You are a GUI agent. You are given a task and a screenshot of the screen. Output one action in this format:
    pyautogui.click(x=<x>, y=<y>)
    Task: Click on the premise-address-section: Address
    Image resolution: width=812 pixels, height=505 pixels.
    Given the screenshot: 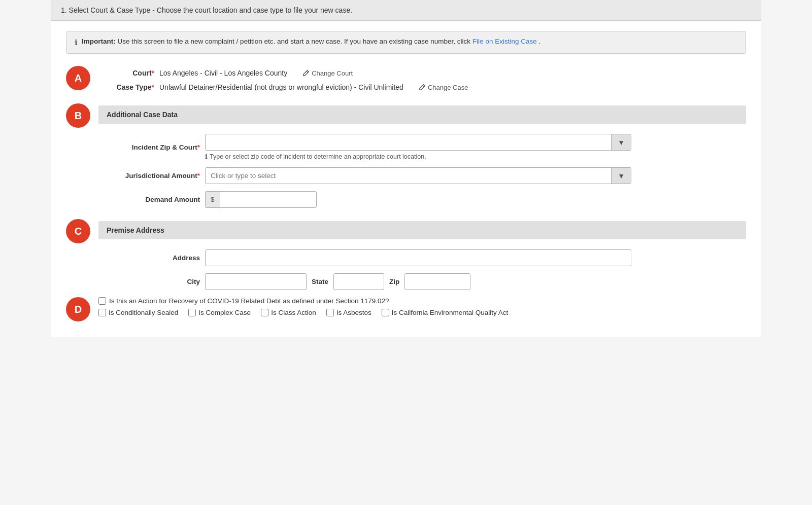 What is the action you would take?
    pyautogui.click(x=406, y=258)
    